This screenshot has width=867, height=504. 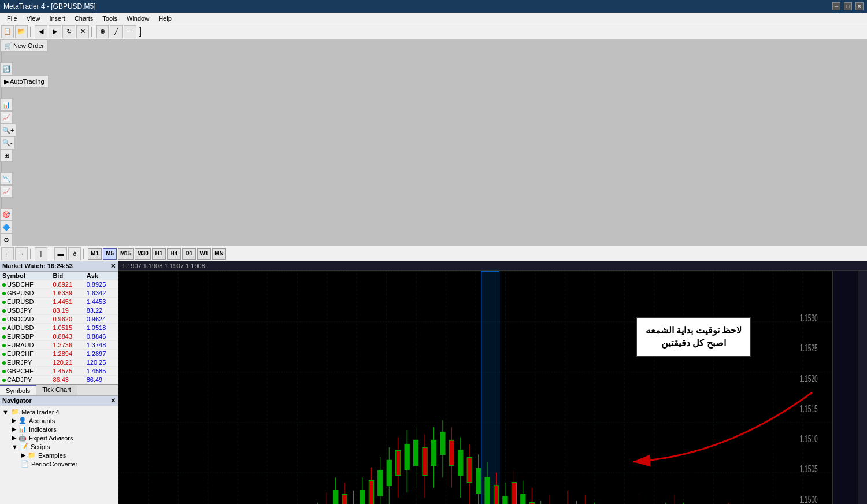 What do you see at coordinates (14, 429) in the screenshot?
I see `nav-indicators-expand-icon: ▶` at bounding box center [14, 429].